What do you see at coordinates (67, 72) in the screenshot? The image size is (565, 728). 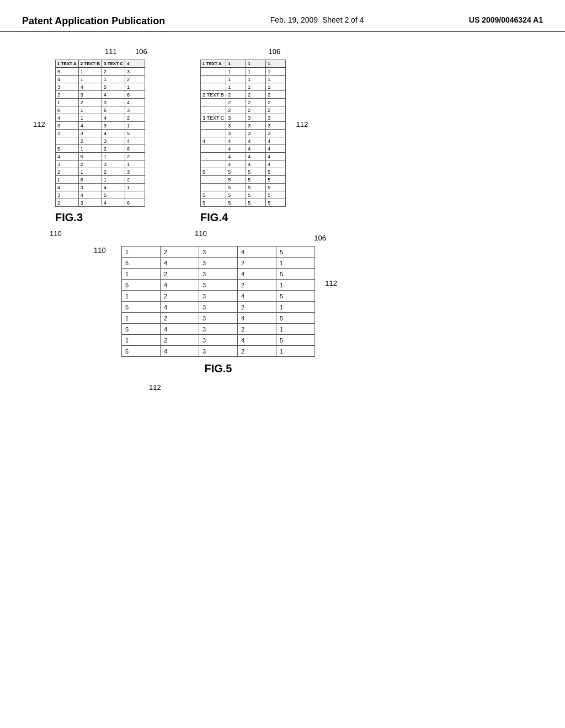 I see `fig3-cell-0-0: 5` at bounding box center [67, 72].